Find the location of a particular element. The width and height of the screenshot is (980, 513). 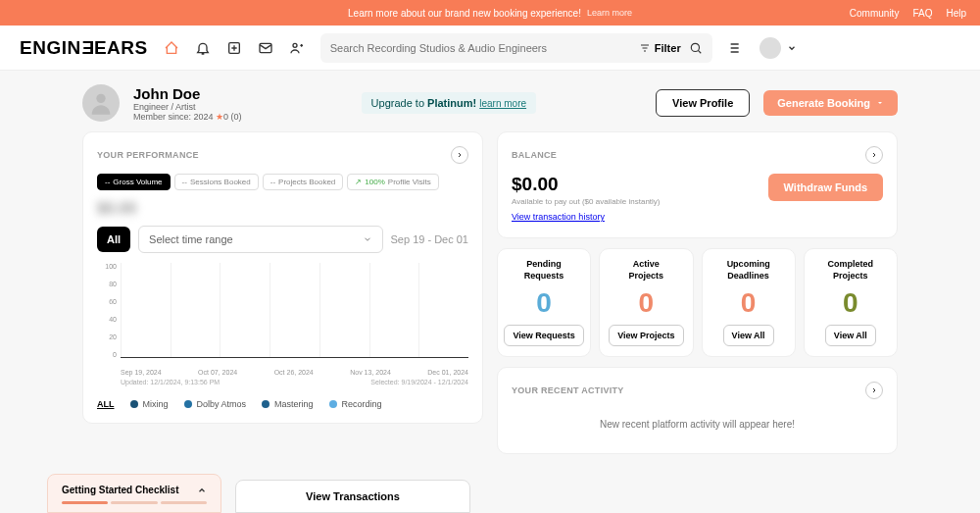

stat-completed-num: 0 is located at coordinates (851, 303).